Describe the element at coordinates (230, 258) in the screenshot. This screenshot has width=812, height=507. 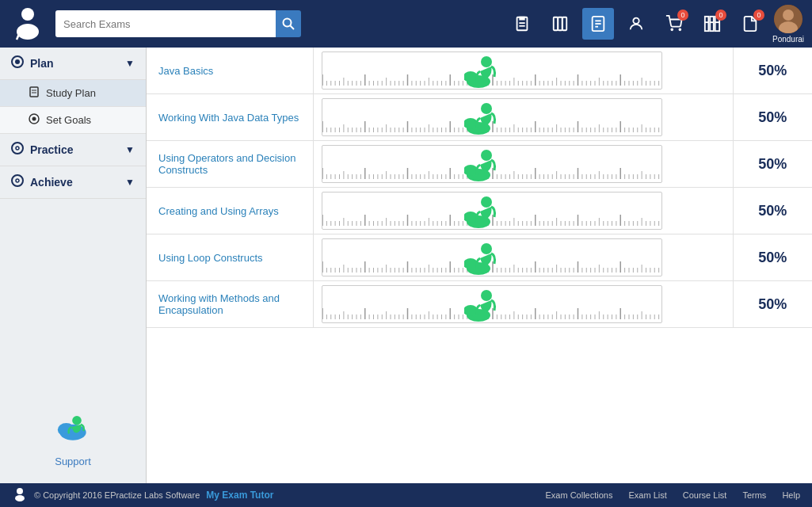
I see `topic-cell: Using Loop Constructs` at that location.